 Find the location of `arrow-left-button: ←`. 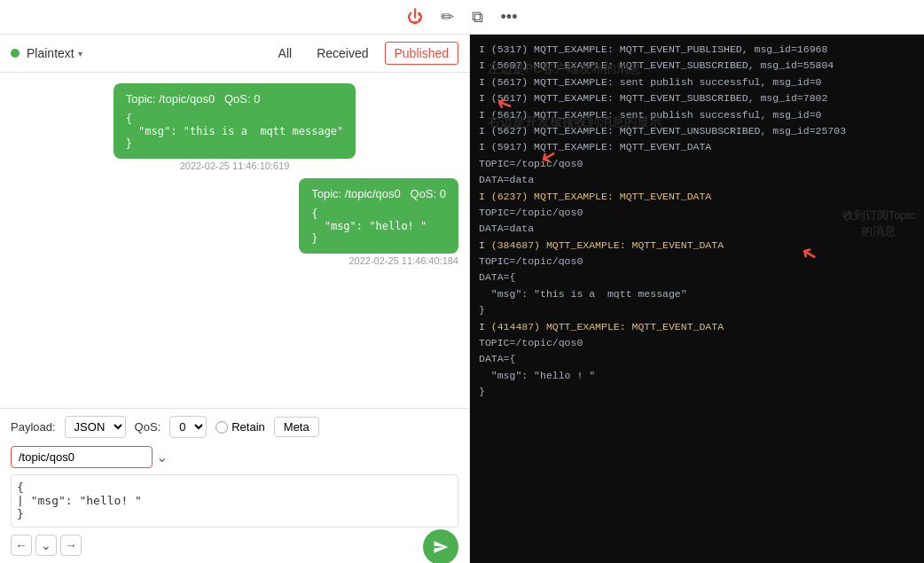

arrow-left-button: ← is located at coordinates (21, 545).